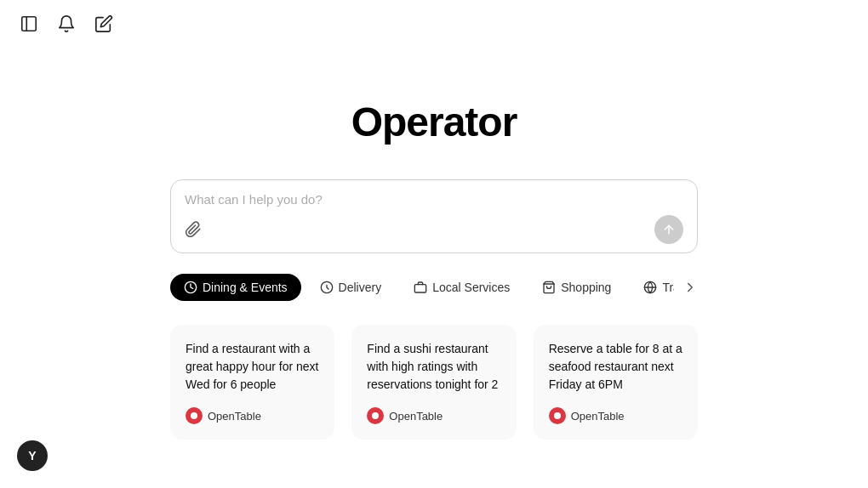 This screenshot has width=868, height=488. What do you see at coordinates (236, 287) in the screenshot?
I see `tab-dining-events: Dining & Events` at bounding box center [236, 287].